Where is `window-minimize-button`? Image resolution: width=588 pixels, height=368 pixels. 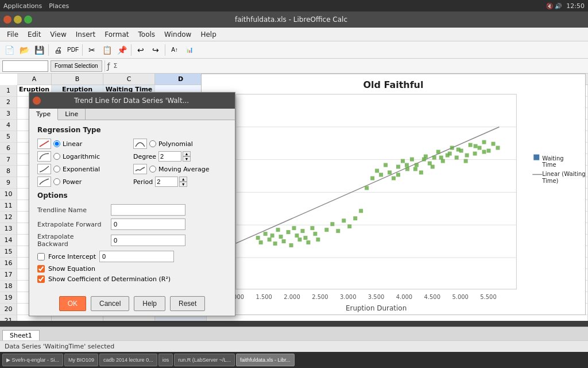
window-minimize-button is located at coordinates (18, 20).